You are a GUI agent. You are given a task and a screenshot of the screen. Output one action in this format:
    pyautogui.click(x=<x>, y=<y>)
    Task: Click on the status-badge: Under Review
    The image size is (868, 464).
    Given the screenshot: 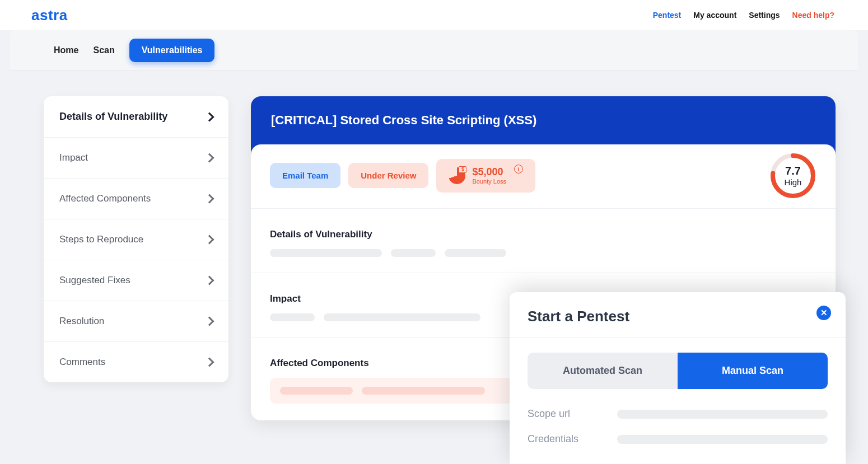 What is the action you would take?
    pyautogui.click(x=389, y=176)
    